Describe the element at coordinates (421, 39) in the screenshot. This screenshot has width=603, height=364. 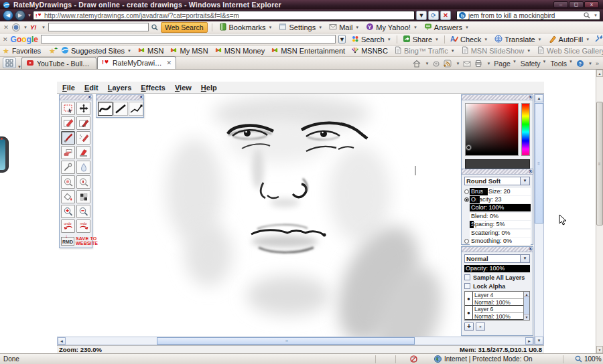
I see `google-item-share: Share▼` at that location.